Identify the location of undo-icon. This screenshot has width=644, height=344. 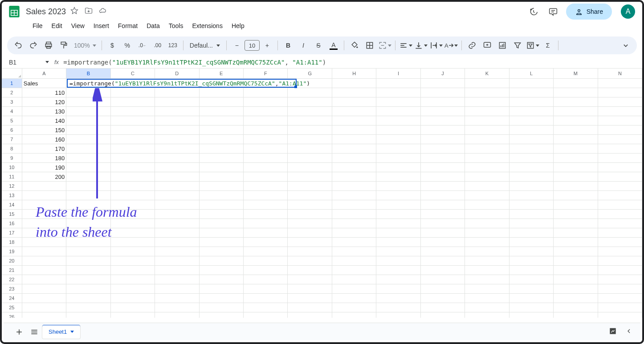
(18, 45).